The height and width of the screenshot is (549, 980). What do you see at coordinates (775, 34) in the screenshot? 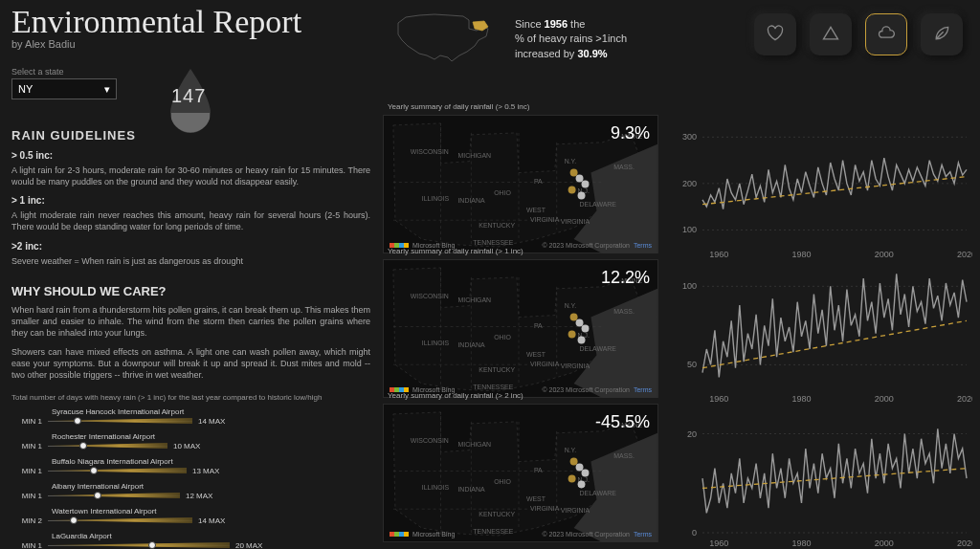
I see `metric-button-heart` at bounding box center [775, 34].